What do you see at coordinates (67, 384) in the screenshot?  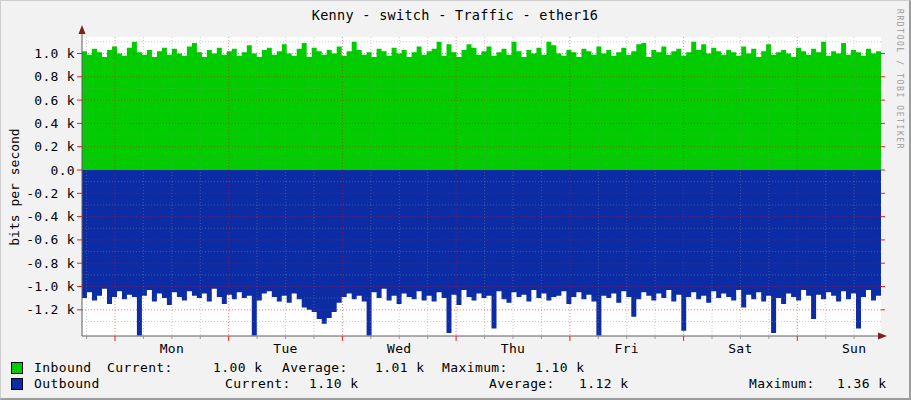 I see `outbound-label: Outbound` at bounding box center [67, 384].